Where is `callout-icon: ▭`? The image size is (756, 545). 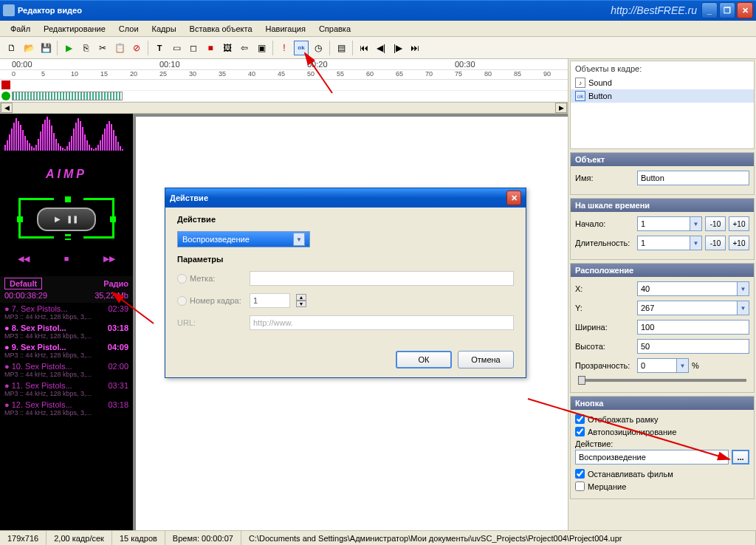
callout-icon: ▭ is located at coordinates (176, 48).